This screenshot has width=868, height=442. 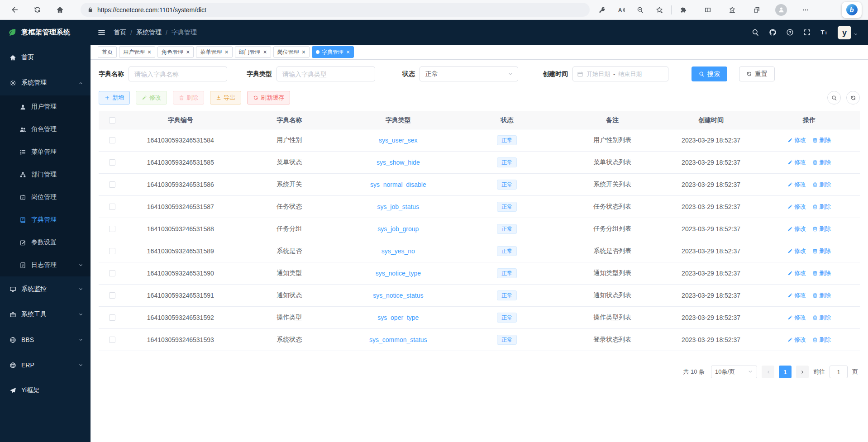 I want to click on favorites-bar-button, so click(x=732, y=10).